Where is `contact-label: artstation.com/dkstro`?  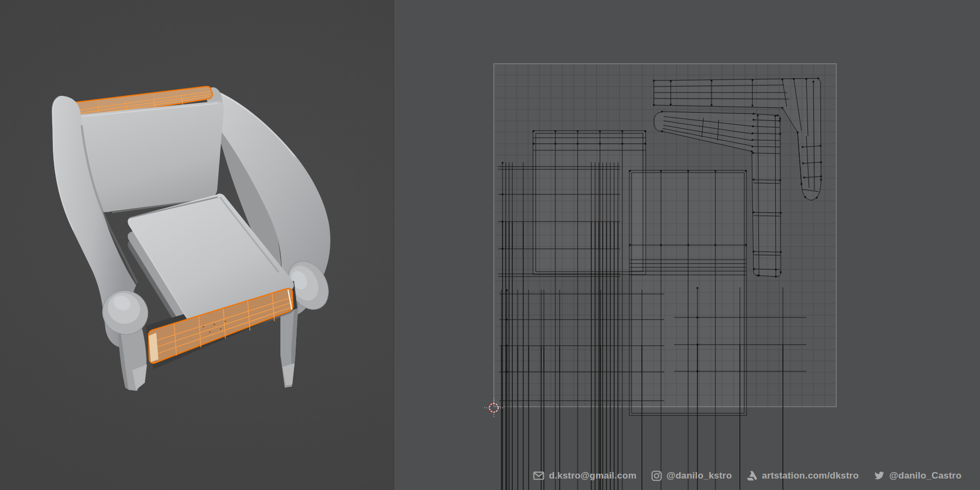
contact-label: artstation.com/dkstro is located at coordinates (810, 476).